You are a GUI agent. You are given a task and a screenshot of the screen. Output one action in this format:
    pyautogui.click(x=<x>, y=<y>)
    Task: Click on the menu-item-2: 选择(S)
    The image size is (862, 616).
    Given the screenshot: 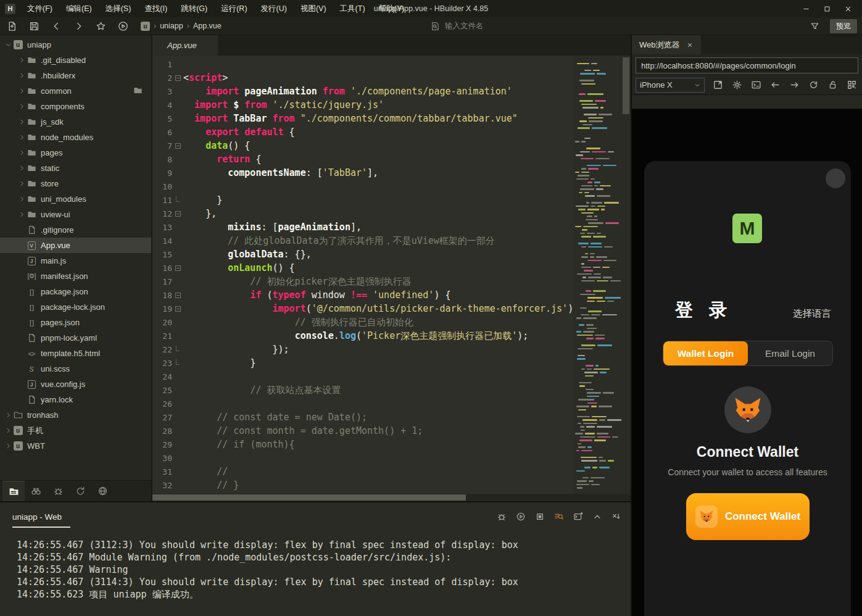 What is the action you would take?
    pyautogui.click(x=118, y=9)
    